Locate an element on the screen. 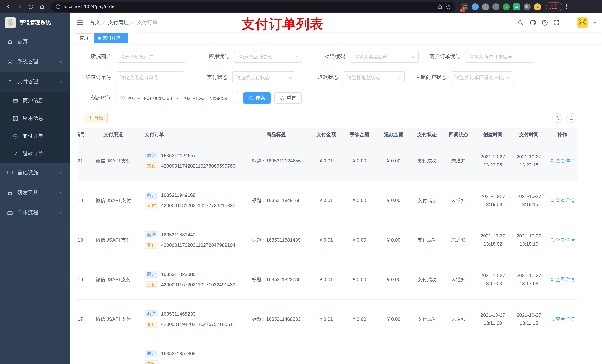 This screenshot has width=602, height=364. channel-order-no-field is located at coordinates (150, 77).